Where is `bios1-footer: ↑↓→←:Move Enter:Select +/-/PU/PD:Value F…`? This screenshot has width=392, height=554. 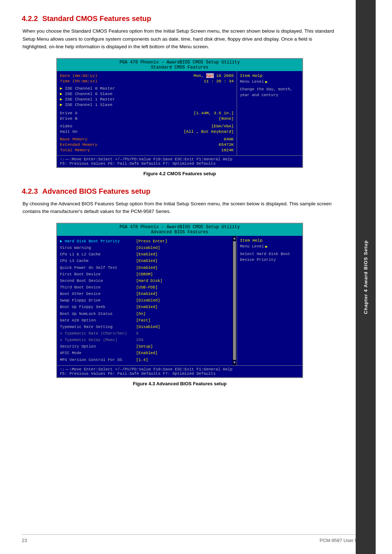
bios1-footer: ↑↓→←:Move Enter:Select +/-/PU/PD:Value F… is located at coordinates (180, 161).